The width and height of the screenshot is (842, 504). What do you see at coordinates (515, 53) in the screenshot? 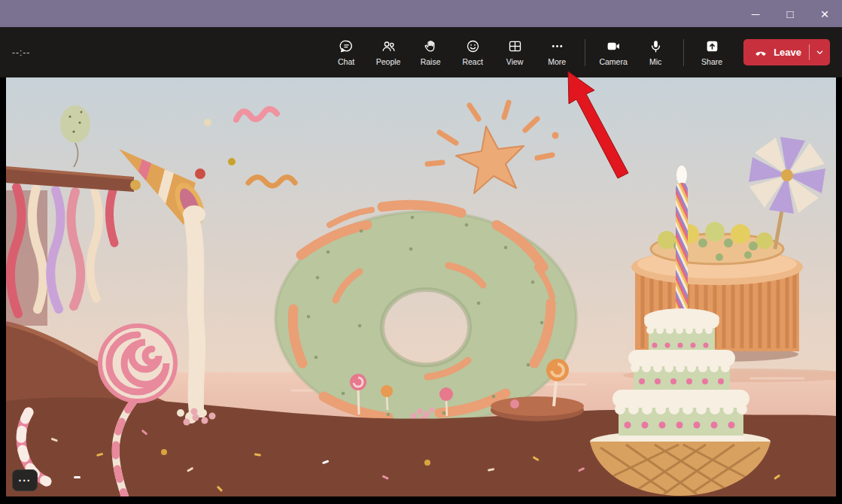
I see `view-button: View` at bounding box center [515, 53].